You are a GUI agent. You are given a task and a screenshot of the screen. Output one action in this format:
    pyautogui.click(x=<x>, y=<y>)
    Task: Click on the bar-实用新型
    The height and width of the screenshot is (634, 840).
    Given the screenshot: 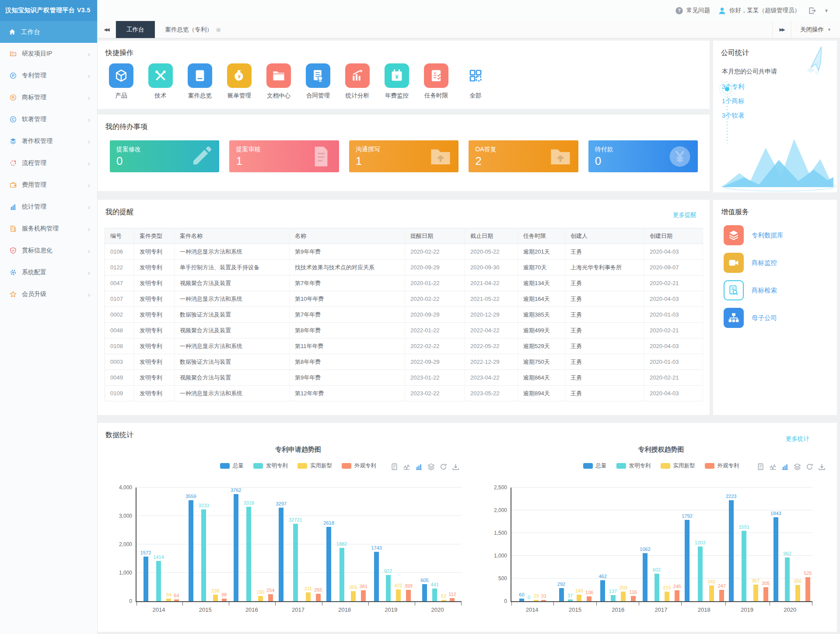 What is the action you would take?
    pyautogui.click(x=261, y=599)
    